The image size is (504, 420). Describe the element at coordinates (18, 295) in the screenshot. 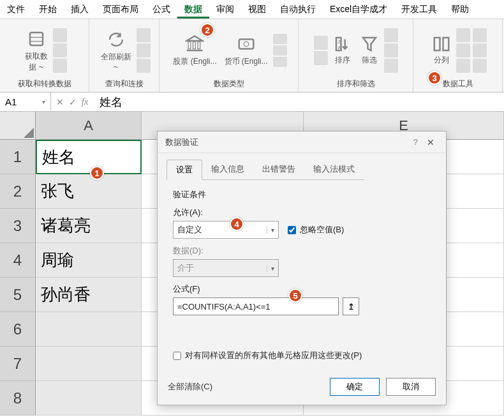

I see `row-header-5: 5` at that location.